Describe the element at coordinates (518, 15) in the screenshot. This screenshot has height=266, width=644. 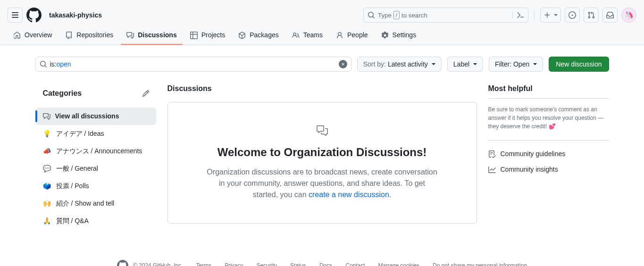
I see `command-palette-icon` at that location.